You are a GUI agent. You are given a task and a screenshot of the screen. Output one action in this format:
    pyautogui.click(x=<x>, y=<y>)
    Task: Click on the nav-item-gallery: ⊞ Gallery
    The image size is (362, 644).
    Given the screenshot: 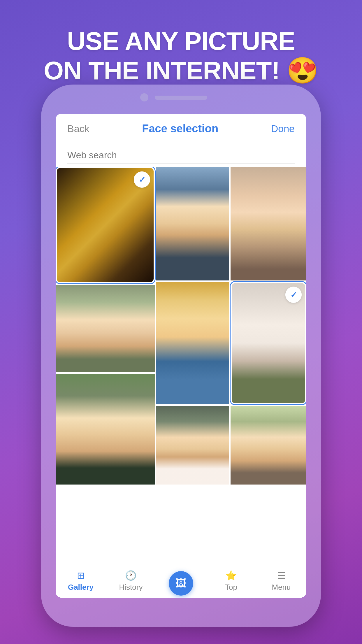 What is the action you would take?
    pyautogui.click(x=81, y=581)
    